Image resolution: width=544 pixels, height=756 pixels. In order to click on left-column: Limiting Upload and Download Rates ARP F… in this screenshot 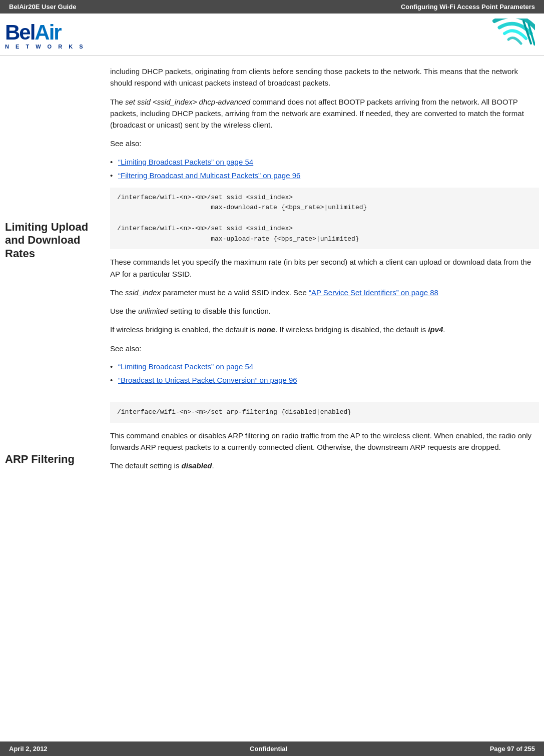, I will do `click(55, 272)`.